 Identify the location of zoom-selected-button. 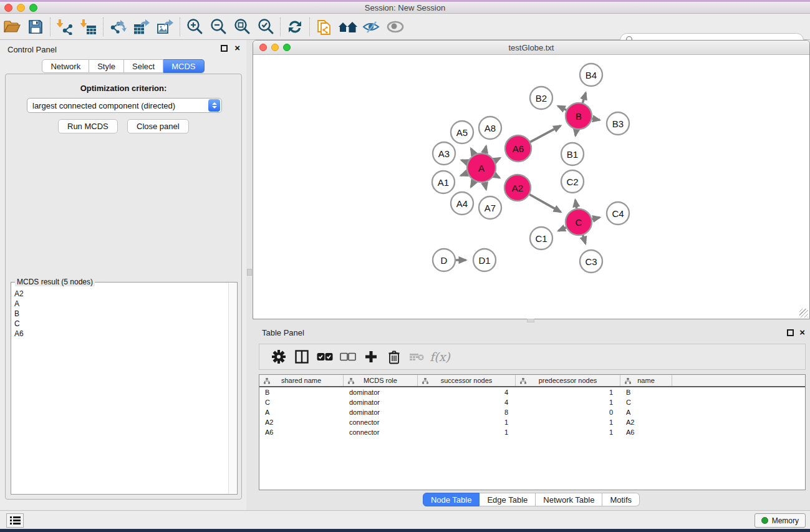
(266, 27).